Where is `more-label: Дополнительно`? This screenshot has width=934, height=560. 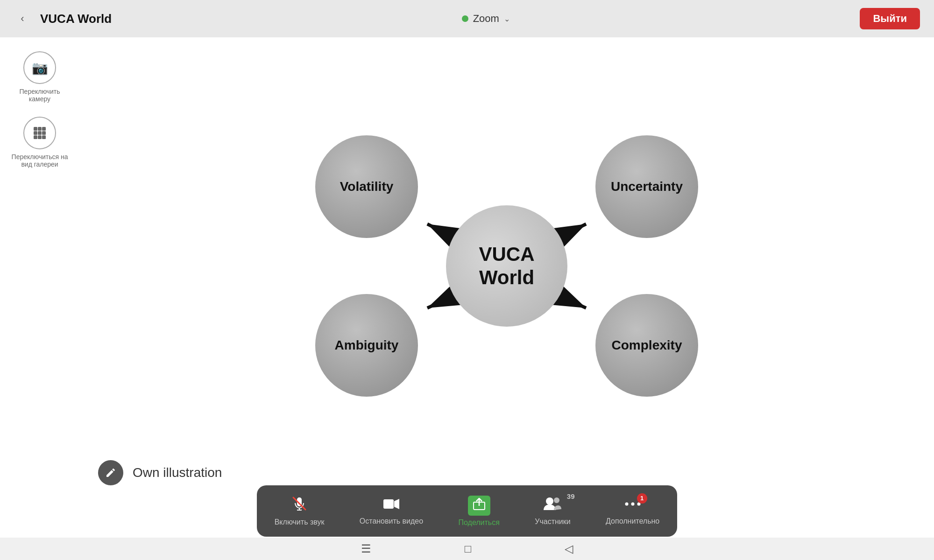 more-label: Дополнительно is located at coordinates (632, 521).